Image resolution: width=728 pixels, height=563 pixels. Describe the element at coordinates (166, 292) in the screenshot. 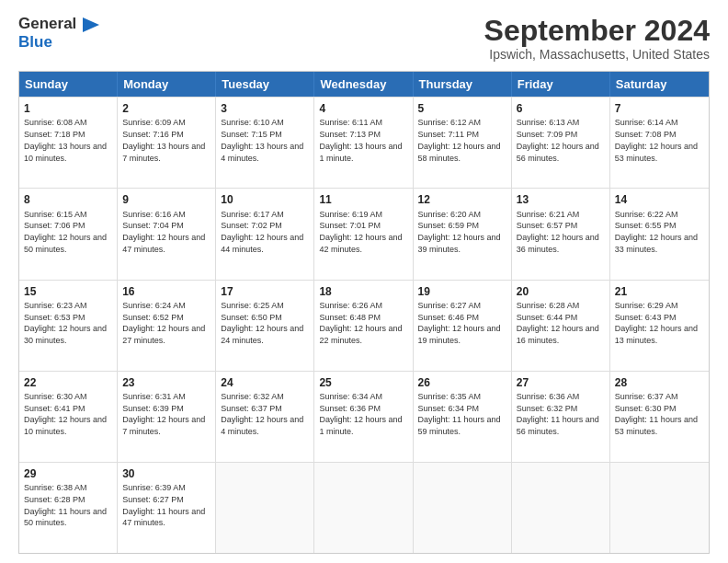

I see `day-number: 16` at that location.